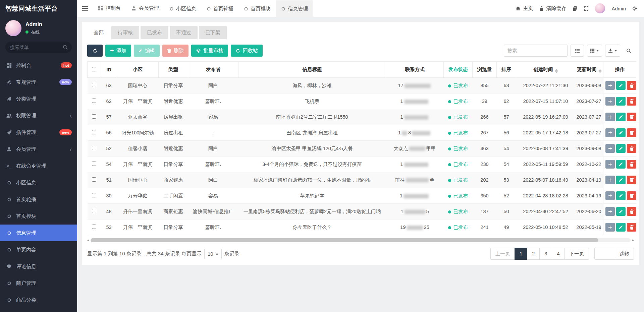  What do you see at coordinates (39, 216) in the screenshot?
I see `sidebar-item-module: 首页模块` at bounding box center [39, 216].